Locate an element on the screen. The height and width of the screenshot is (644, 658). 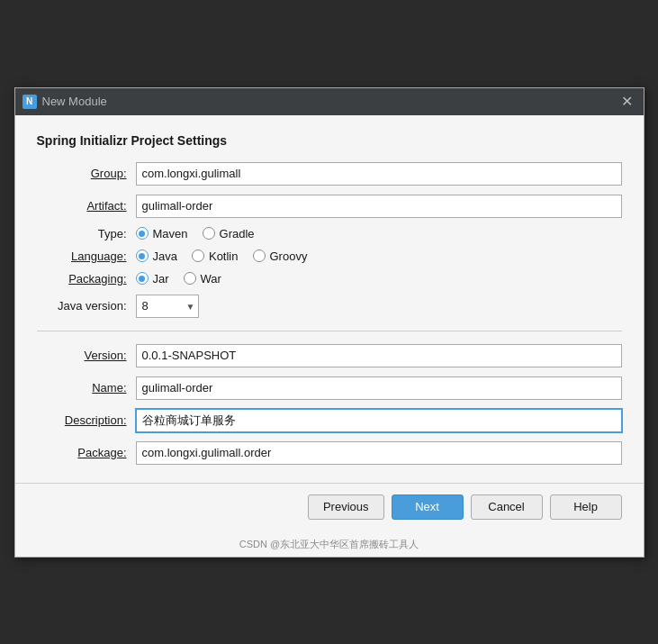
language-kotlin: Kotlin is located at coordinates (215, 256).